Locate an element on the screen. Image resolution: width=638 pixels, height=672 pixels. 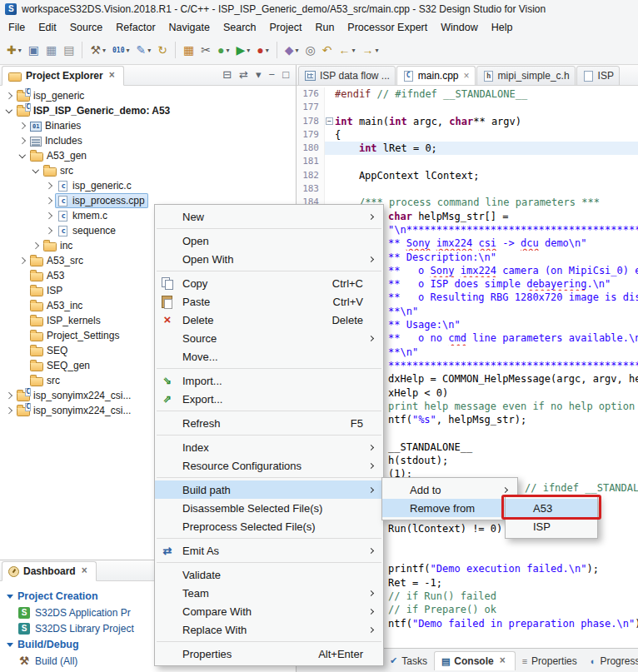
print-button: ▤ is located at coordinates (68, 50).